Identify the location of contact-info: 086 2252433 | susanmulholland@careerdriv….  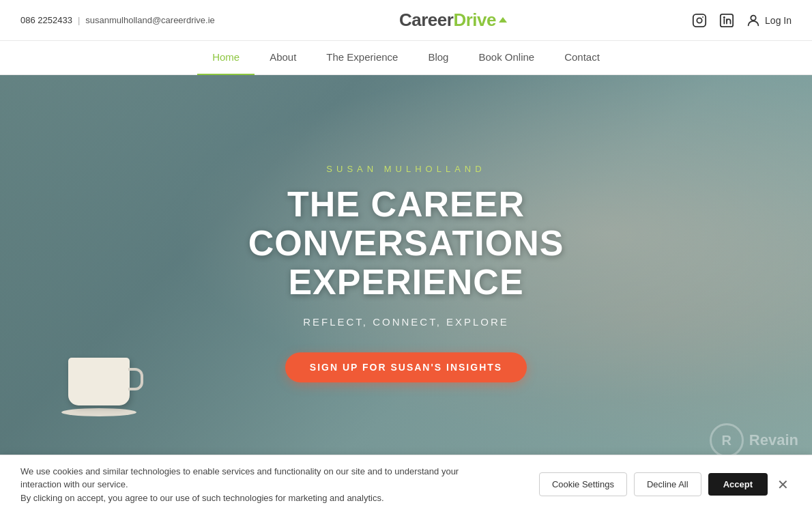
(117, 20).